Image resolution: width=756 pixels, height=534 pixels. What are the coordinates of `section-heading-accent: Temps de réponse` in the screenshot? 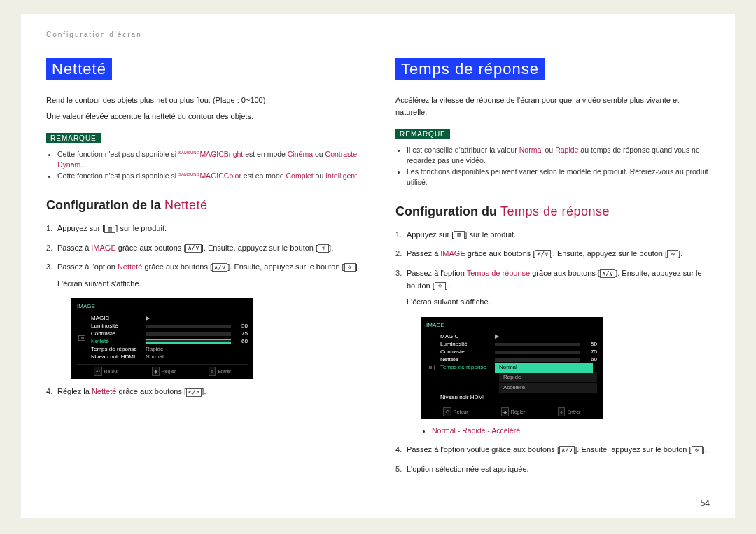 It's located at (555, 211).